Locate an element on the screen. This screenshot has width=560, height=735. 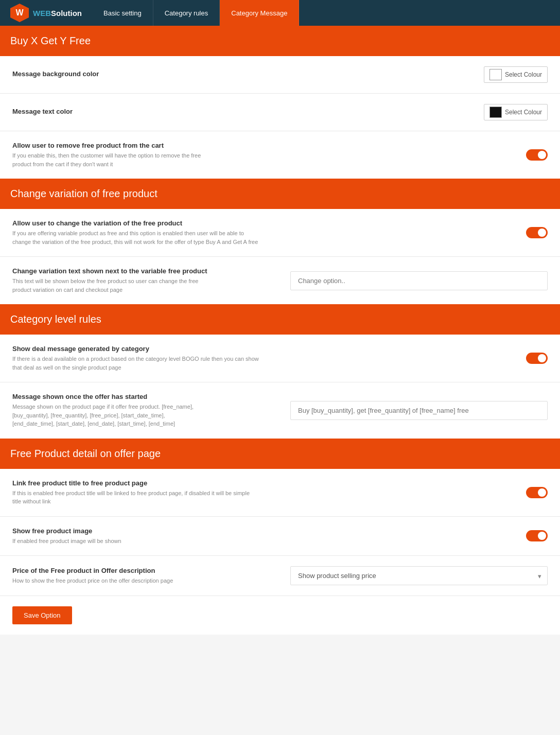
row-allow-remove: Allow user to remove free product from t… is located at coordinates (280, 155).